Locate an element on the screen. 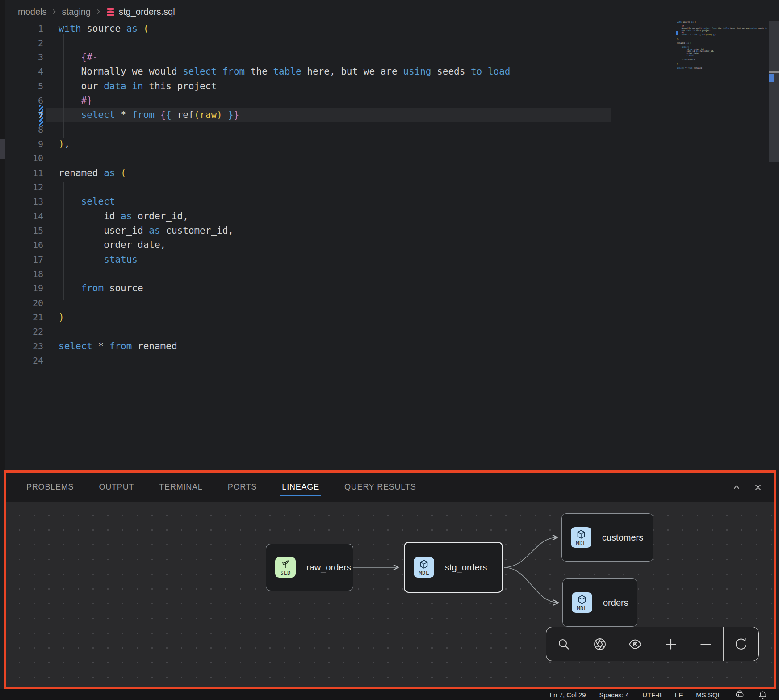 This screenshot has width=779, height=700. line-number: 3 is located at coordinates (24, 57).